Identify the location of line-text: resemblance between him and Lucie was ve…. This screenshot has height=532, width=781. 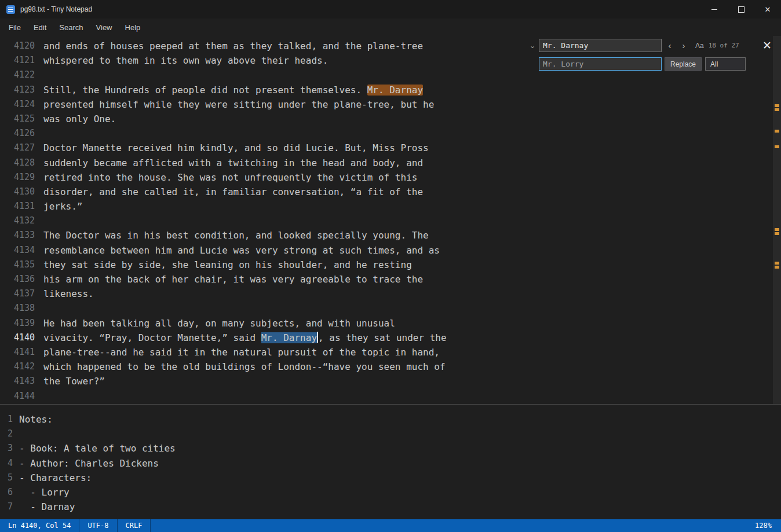
(242, 250).